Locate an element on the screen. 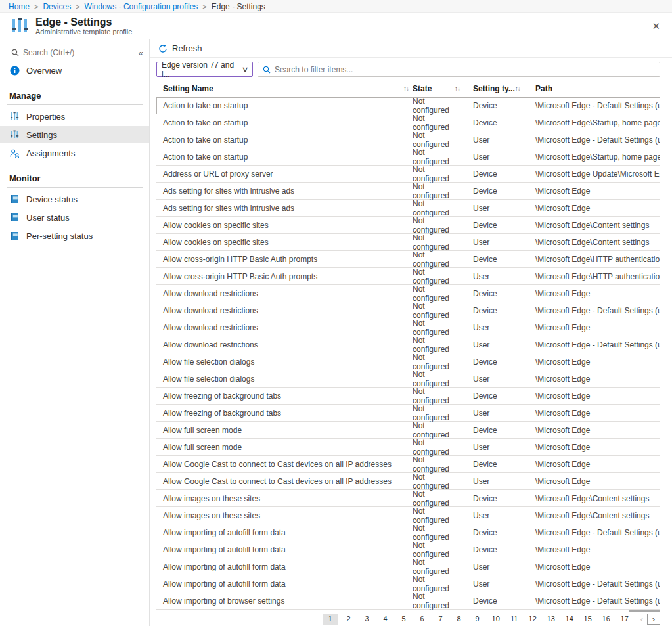  page-number-13: 13 is located at coordinates (551, 619).